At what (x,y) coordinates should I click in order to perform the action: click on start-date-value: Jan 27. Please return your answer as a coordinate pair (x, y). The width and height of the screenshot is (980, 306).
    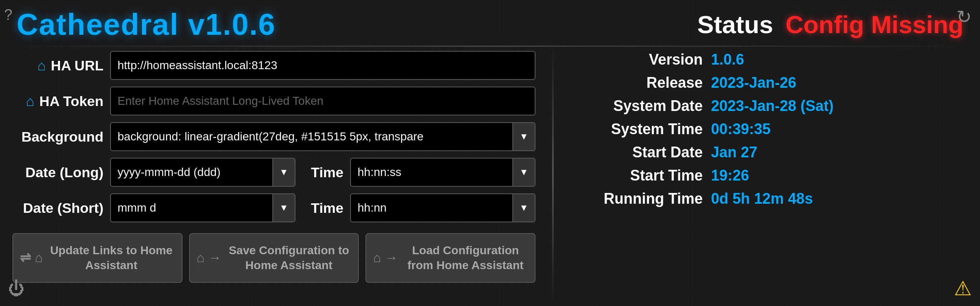
    Looking at the image, I should click on (734, 152).